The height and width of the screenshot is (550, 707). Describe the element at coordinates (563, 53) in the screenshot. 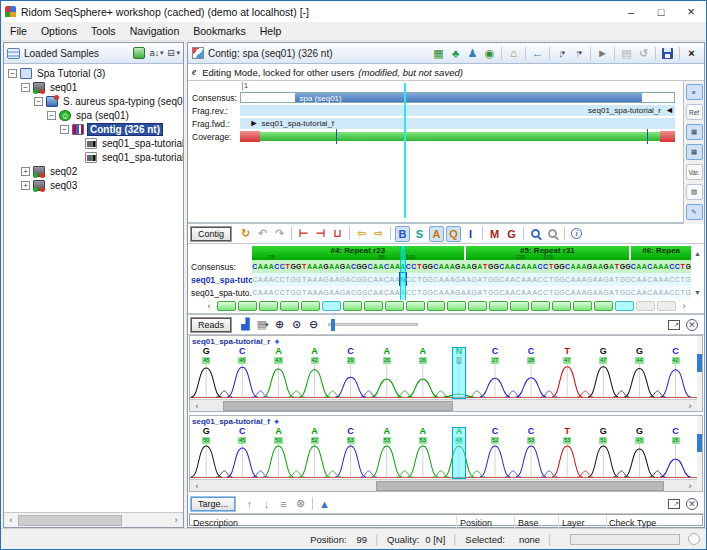

I see `next-result-down-icon-caret: ▾` at that location.